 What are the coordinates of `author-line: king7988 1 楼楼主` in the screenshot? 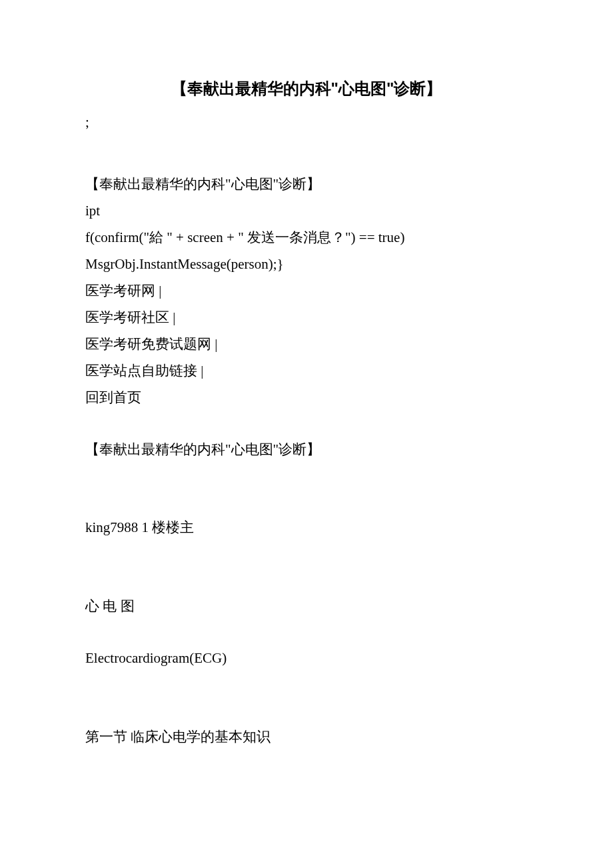 It's located at (306, 528).